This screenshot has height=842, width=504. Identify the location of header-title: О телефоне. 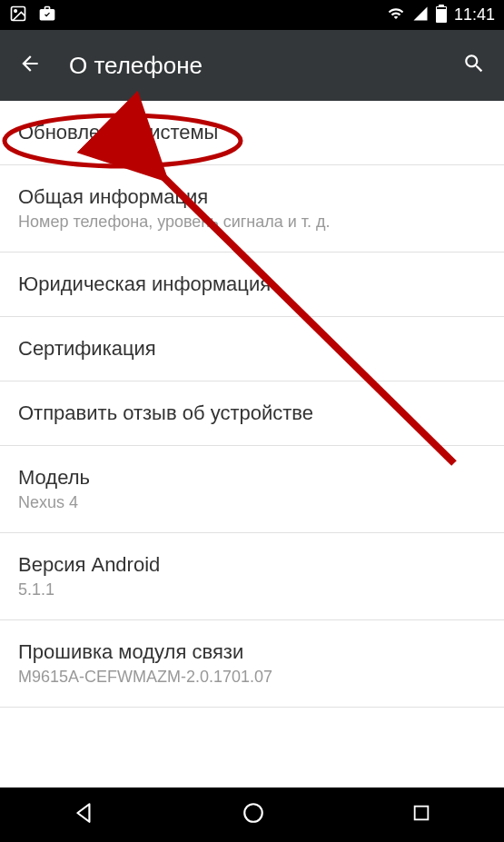
(252, 65).